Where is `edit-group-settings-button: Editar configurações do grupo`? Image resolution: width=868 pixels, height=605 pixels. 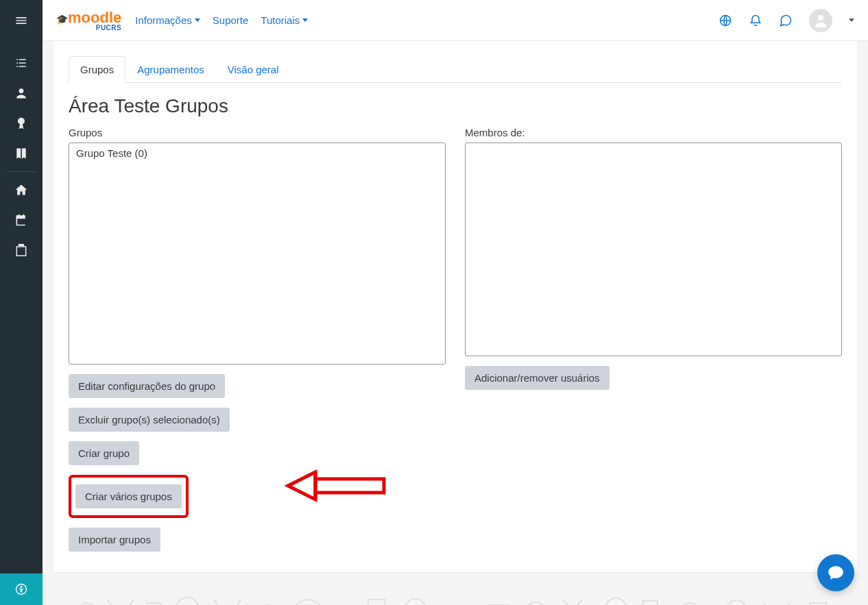 edit-group-settings-button: Editar configurações do grupo is located at coordinates (147, 386).